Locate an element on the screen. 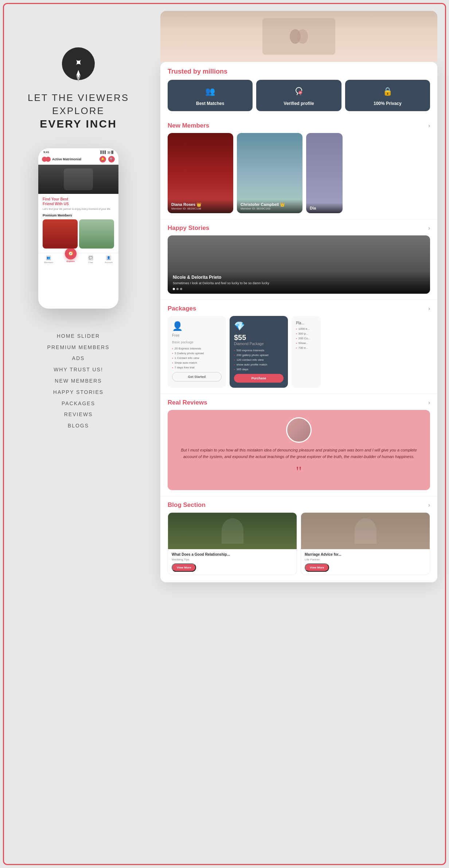 The height and width of the screenshot is (868, 449). nav-chat: 💬 Chat is located at coordinates (91, 259).